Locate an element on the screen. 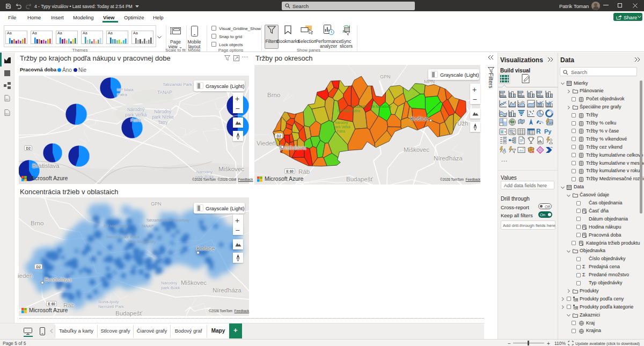  svg-text: Národný park Veľká is located at coordinates (123, 237).